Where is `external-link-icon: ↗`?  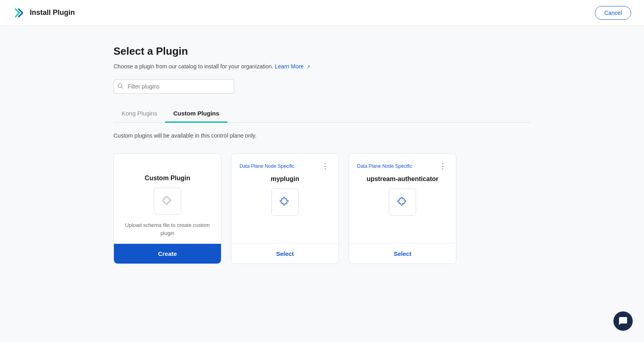 external-link-icon: ↗ is located at coordinates (308, 67).